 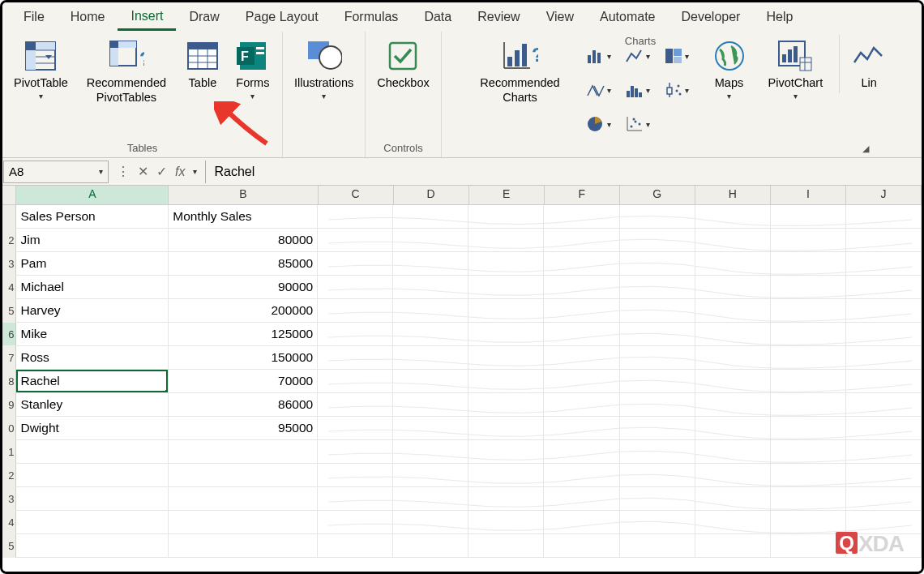 I want to click on row-header: 5, so click(x=10, y=311).